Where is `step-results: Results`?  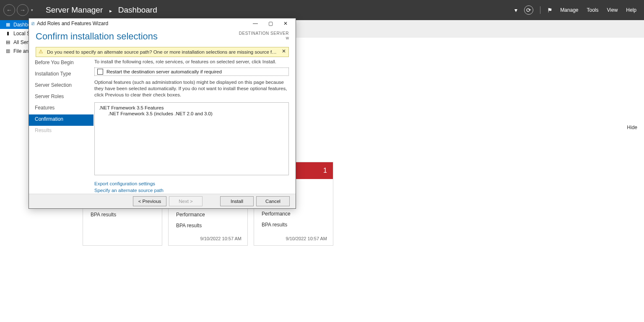 step-results: Results is located at coordinates (61, 132).